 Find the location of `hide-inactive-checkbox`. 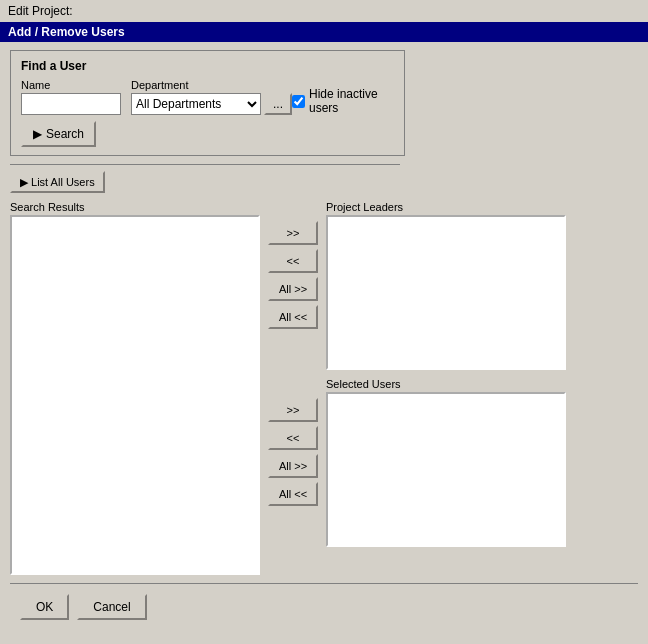

hide-inactive-checkbox is located at coordinates (298, 102).